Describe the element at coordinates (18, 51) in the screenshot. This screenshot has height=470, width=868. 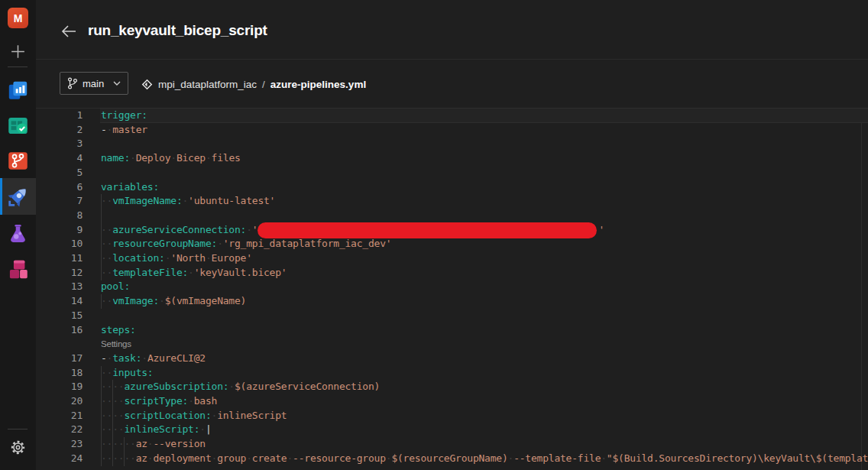
I see `sidebar-item-add` at that location.